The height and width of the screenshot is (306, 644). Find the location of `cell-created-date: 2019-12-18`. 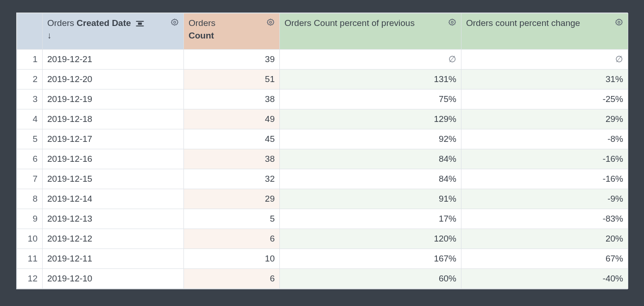

cell-created-date: 2019-12-18 is located at coordinates (113, 120).